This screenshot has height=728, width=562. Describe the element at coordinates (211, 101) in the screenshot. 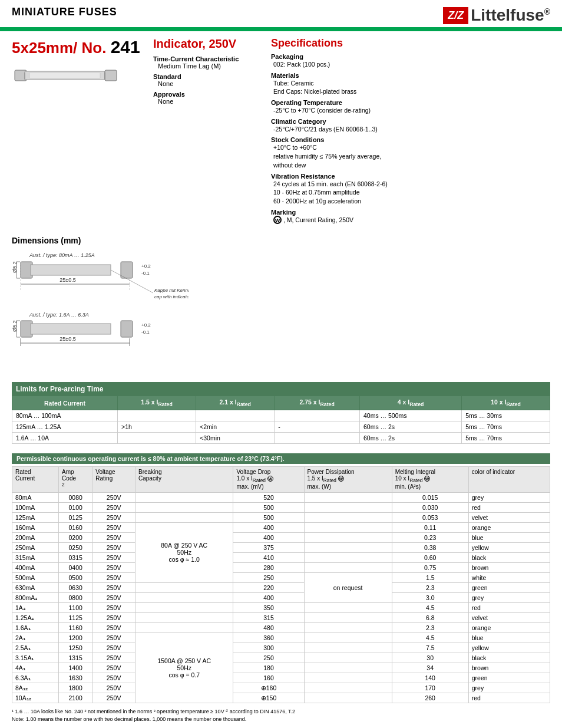

I see `approvals-value: None` at that location.